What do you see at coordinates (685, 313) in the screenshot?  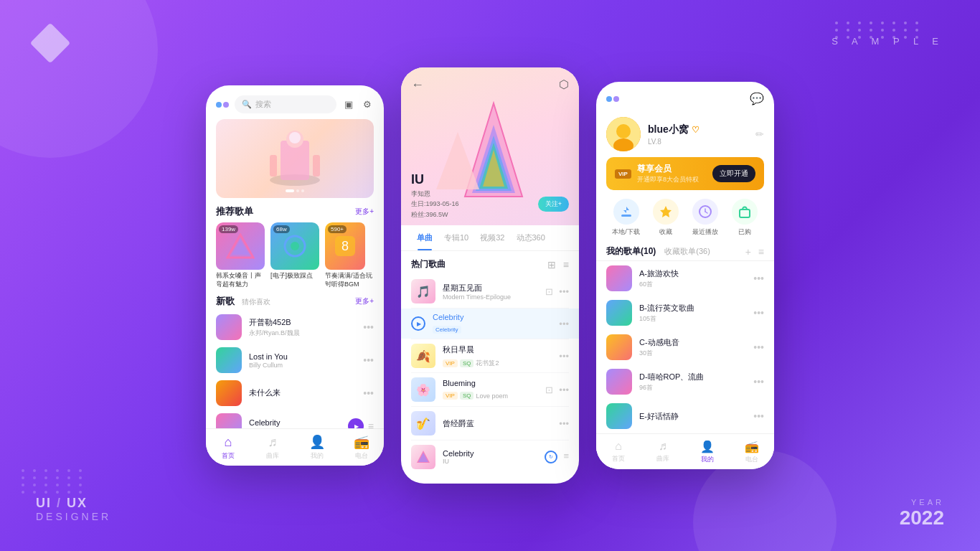 I see `p3-playlist-b: B-流行英文歌曲 105首 •••` at bounding box center [685, 313].